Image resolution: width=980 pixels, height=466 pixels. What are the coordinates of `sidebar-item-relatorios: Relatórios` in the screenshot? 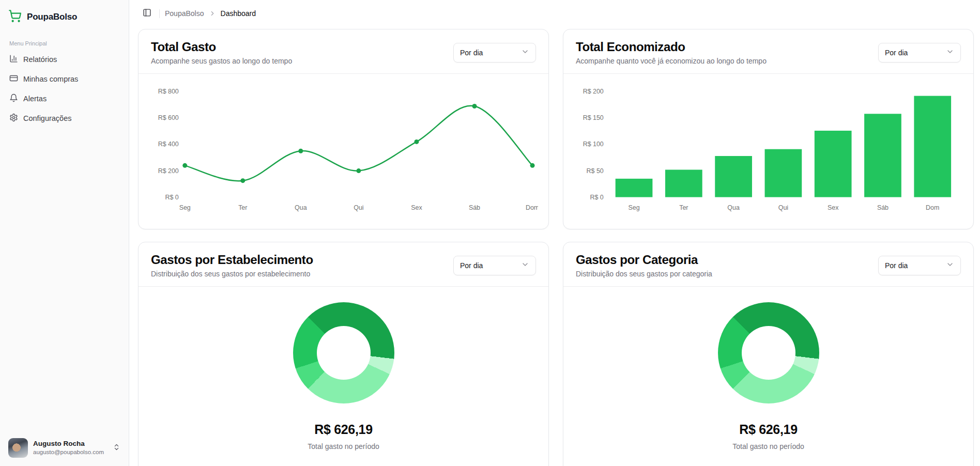 It's located at (64, 59).